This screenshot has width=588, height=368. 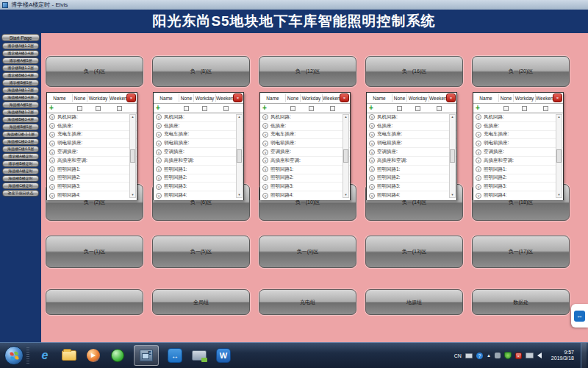 What do you see at coordinates (415, 302) in the screenshot?
I see `group-button: 地源组` at bounding box center [415, 302].